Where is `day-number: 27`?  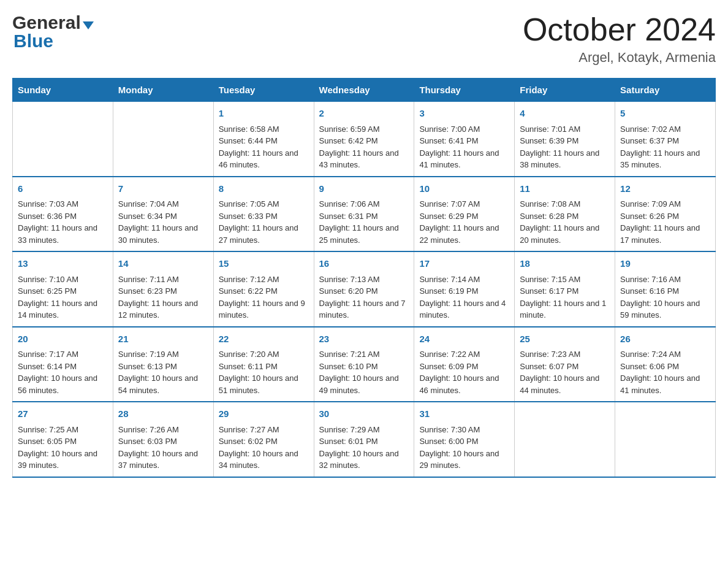
day-number: 27 is located at coordinates (63, 415).